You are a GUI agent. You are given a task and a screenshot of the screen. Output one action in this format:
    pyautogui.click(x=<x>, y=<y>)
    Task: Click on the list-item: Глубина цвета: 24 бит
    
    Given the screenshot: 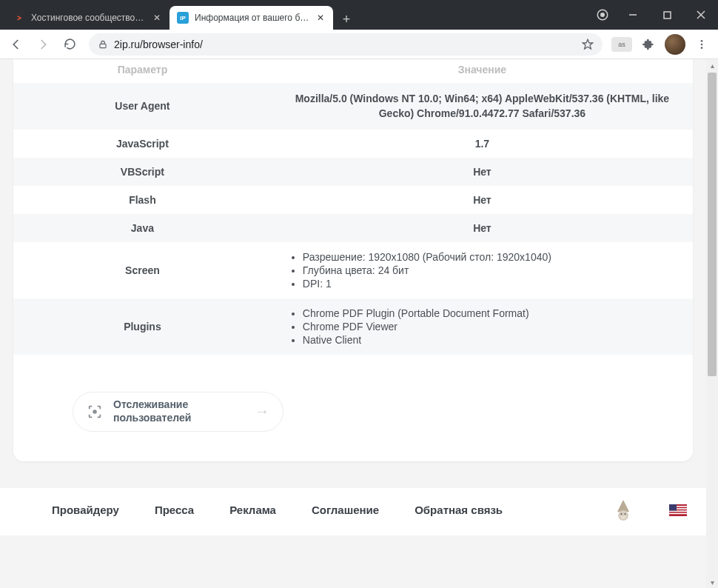 What is the action you would take?
    pyautogui.click(x=490, y=270)
    